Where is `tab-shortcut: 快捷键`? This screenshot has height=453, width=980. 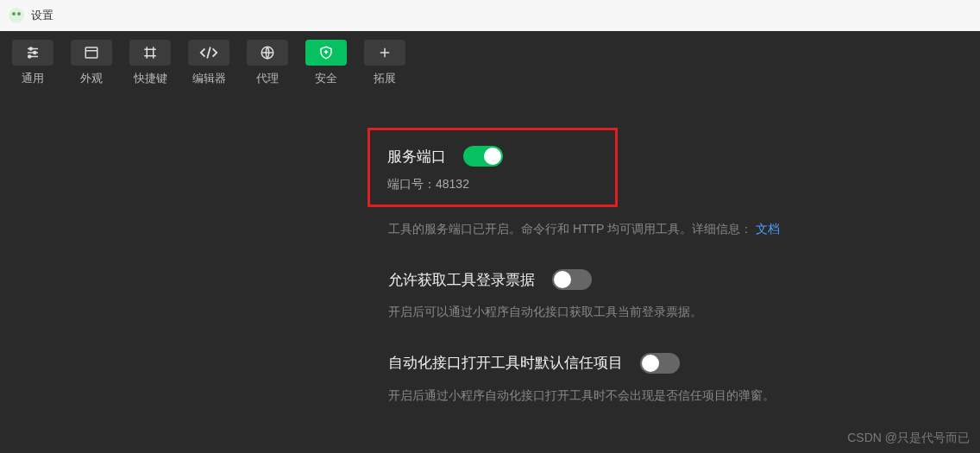
tab-shortcut: 快捷键 is located at coordinates (150, 66).